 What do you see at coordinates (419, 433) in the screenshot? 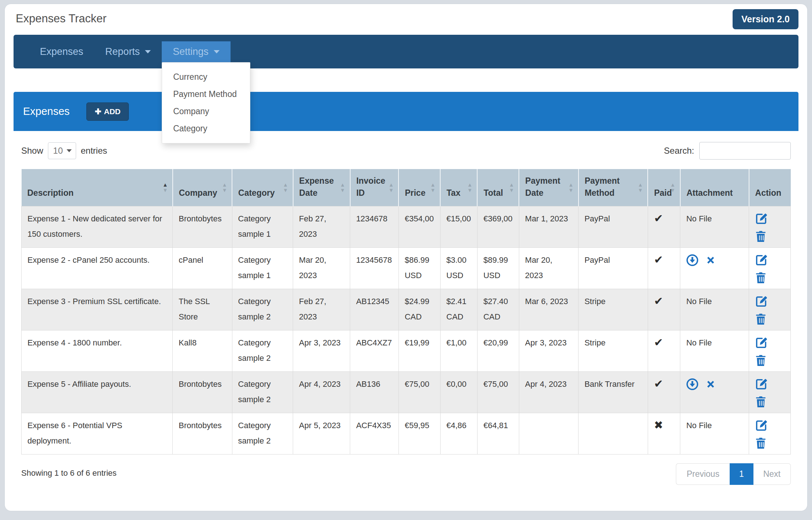
I see `cell-price: €59,95` at bounding box center [419, 433].